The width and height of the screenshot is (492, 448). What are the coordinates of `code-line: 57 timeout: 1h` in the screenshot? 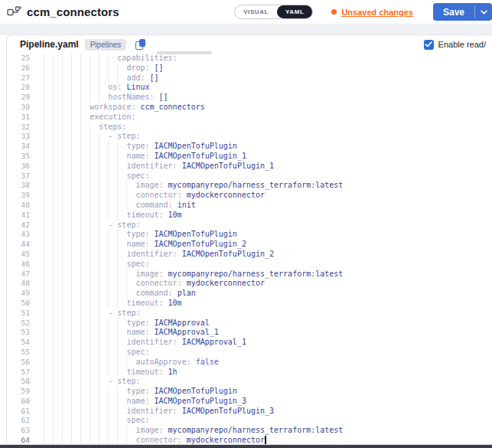 It's located at (249, 372).